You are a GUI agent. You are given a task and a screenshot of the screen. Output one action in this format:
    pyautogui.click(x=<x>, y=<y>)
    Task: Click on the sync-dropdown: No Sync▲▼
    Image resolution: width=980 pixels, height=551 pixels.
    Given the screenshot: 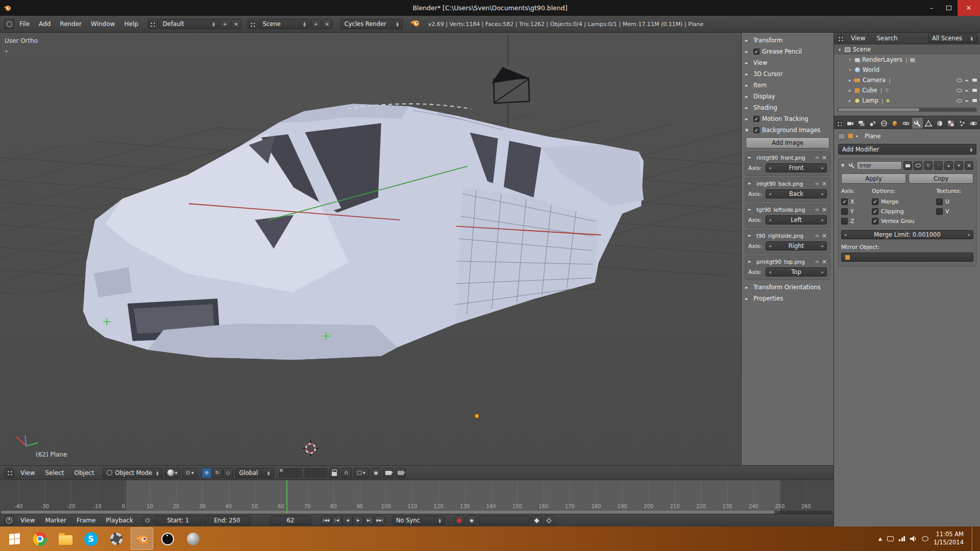 What is the action you would take?
    pyautogui.click(x=419, y=520)
    